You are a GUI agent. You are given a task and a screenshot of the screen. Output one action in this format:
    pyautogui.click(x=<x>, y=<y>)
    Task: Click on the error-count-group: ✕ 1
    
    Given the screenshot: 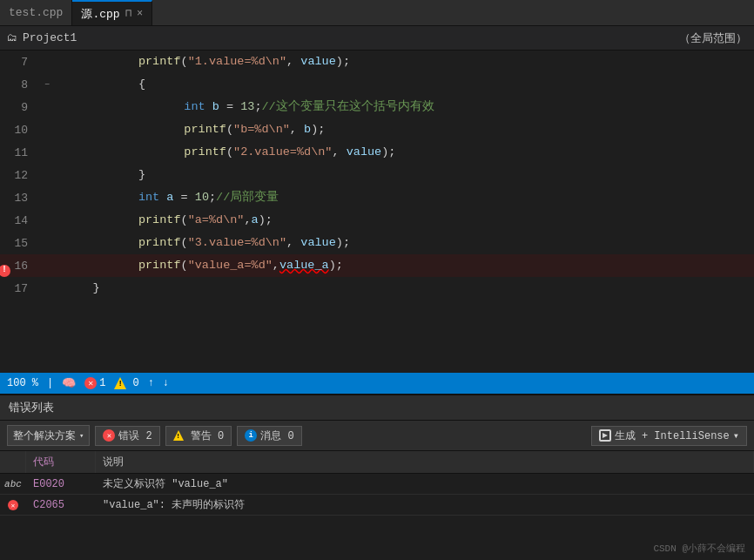 What is the action you would take?
    pyautogui.click(x=95, y=383)
    